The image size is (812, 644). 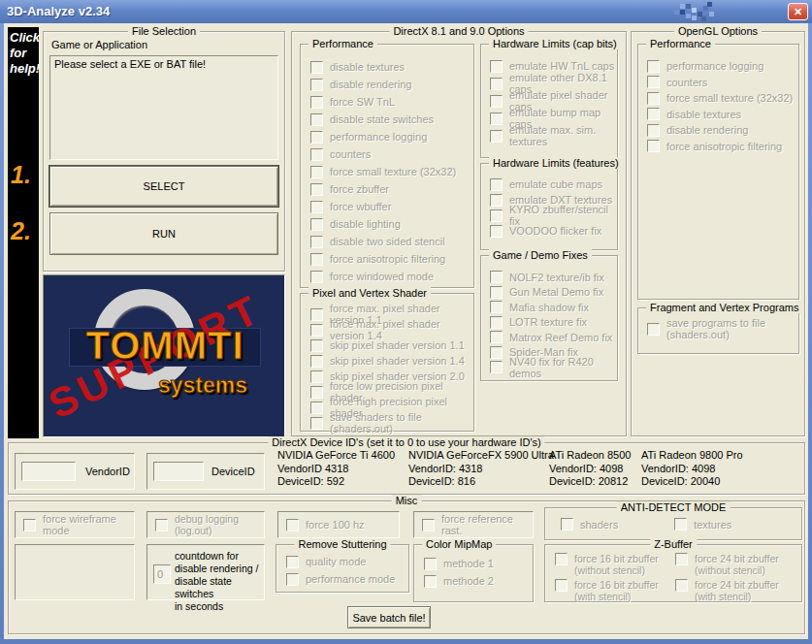 What do you see at coordinates (383, 189) in the screenshot?
I see `checkbox-item: force zbuffer` at bounding box center [383, 189].